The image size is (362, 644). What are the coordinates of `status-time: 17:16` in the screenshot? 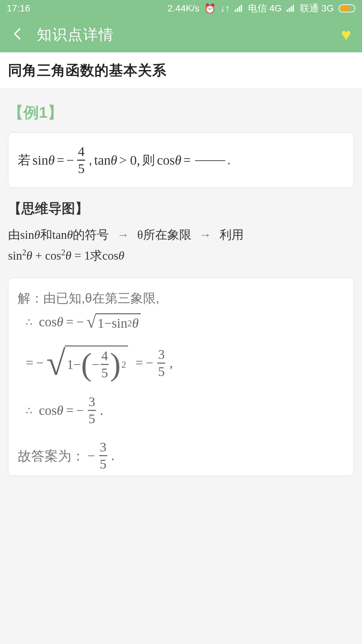 It's located at (18, 8).